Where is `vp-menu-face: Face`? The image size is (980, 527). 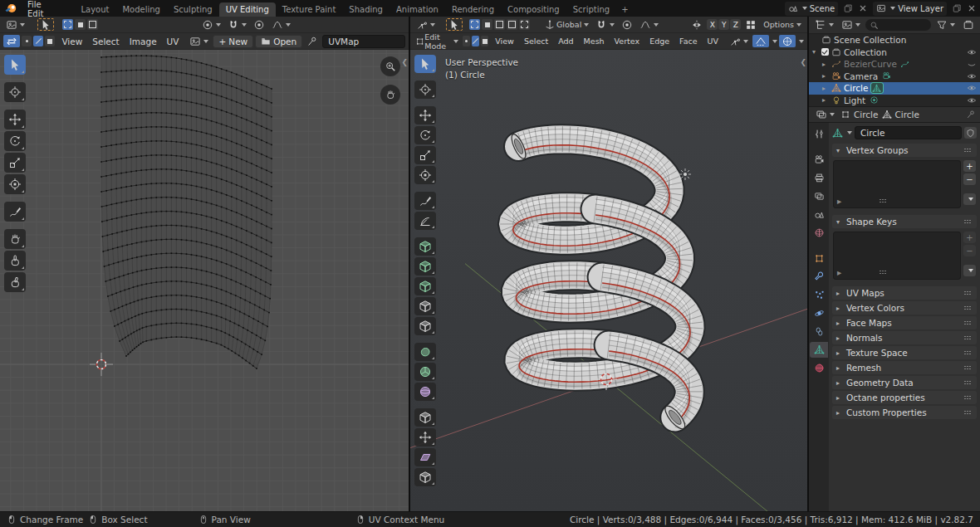
vp-menu-face: Face is located at coordinates (688, 41).